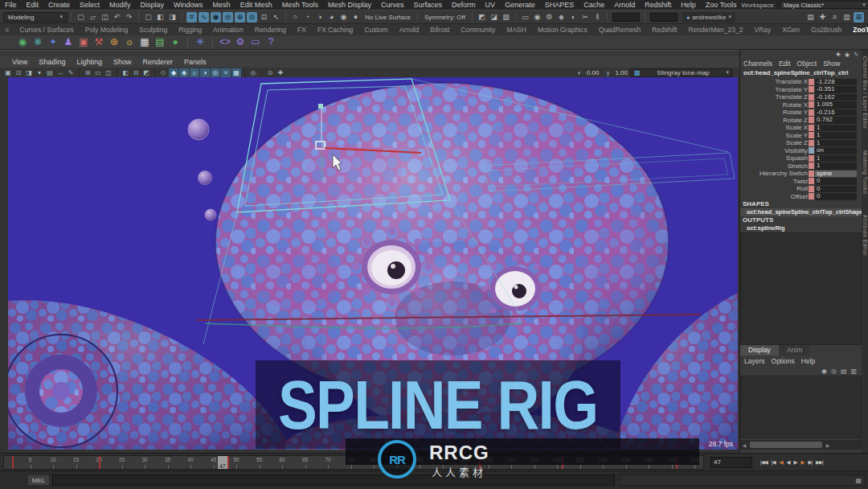 This screenshot has height=489, width=868. I want to click on layer-menu-help: Help, so click(809, 361).